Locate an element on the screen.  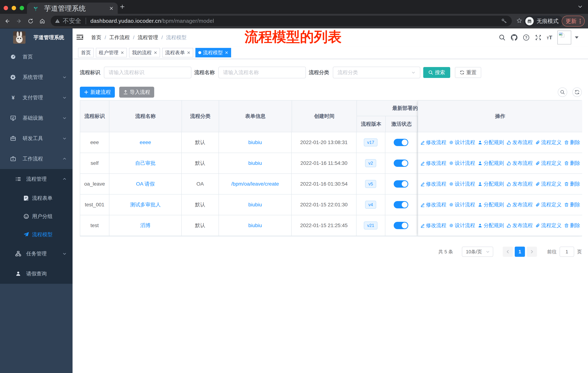
filter-key-input: 请输入流程标识 is located at coordinates (147, 72).